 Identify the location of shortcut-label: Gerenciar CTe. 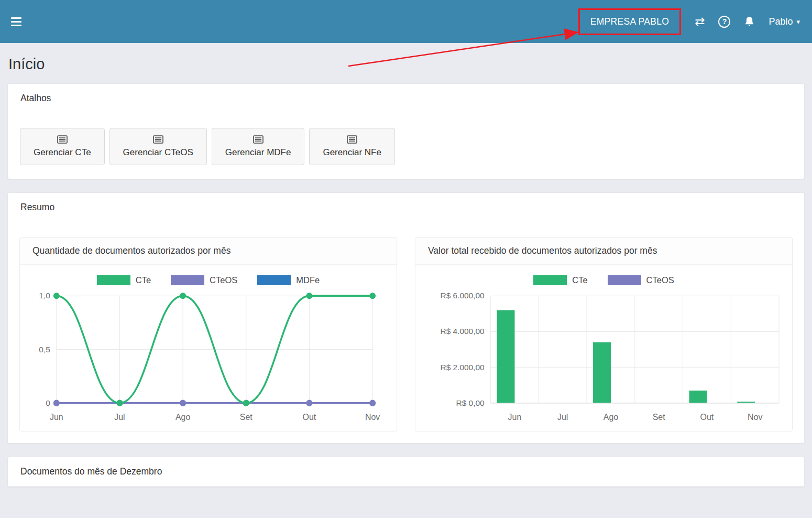
(62, 153).